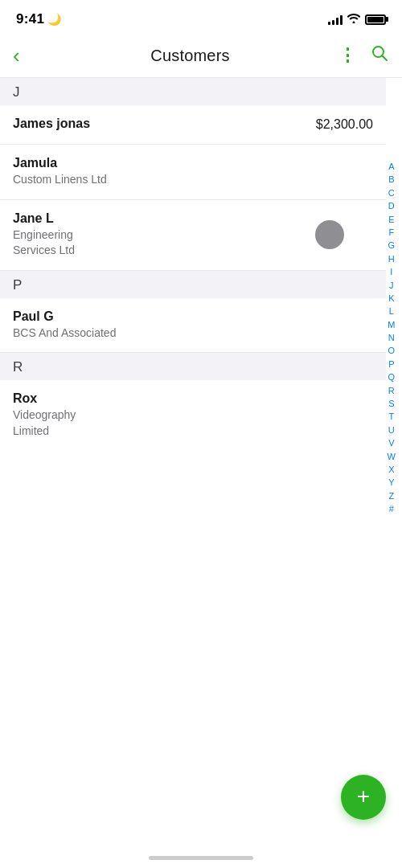  I want to click on alpha-g: G, so click(392, 246).